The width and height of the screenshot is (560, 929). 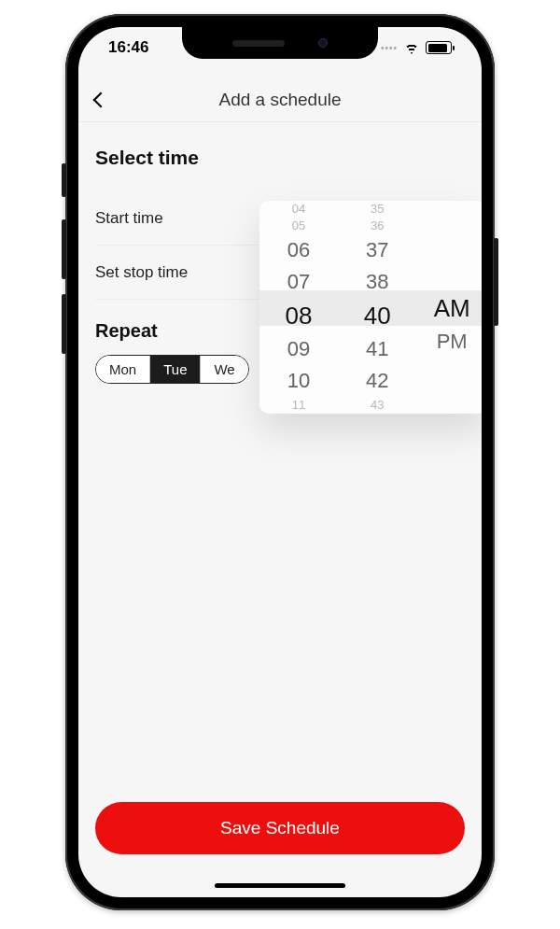 What do you see at coordinates (299, 381) in the screenshot?
I see `hour-option: 10` at bounding box center [299, 381].